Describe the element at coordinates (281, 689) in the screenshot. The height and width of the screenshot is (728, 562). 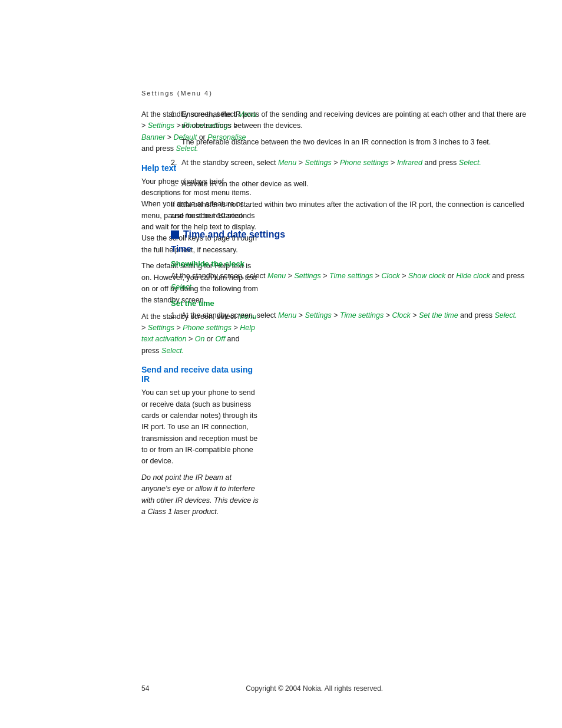
I see `footer: 54 Copyright © 2004 Nokia. All rights re…` at that location.